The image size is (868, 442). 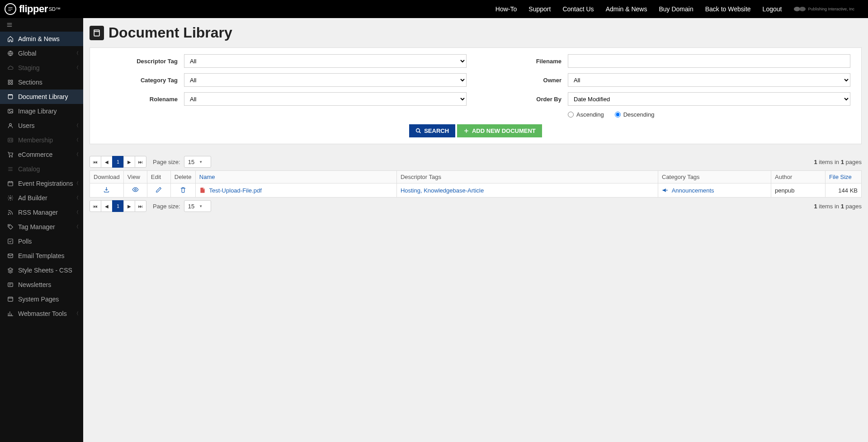 What do you see at coordinates (296, 191) in the screenshot?
I see `cell-name: Test-Upload-File.pdf` at bounding box center [296, 191].